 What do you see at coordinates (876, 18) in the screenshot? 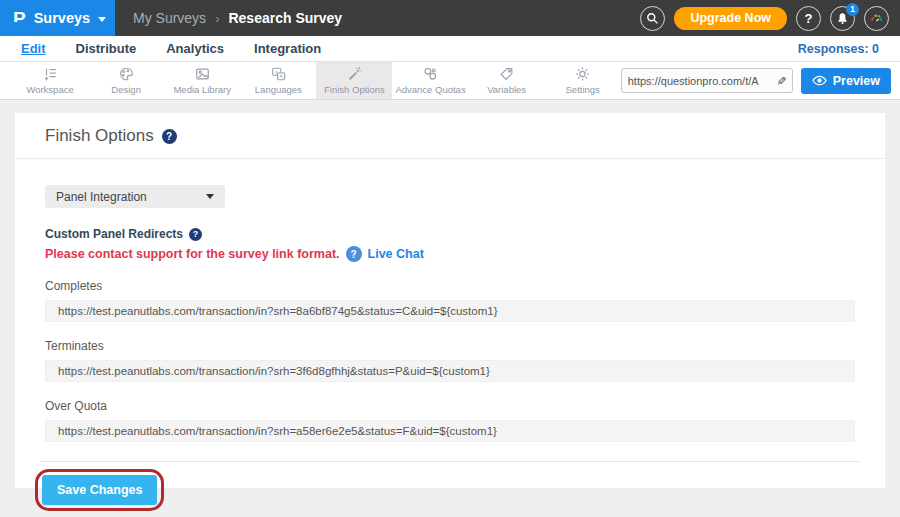
I see `usage-meter-button` at bounding box center [876, 18].